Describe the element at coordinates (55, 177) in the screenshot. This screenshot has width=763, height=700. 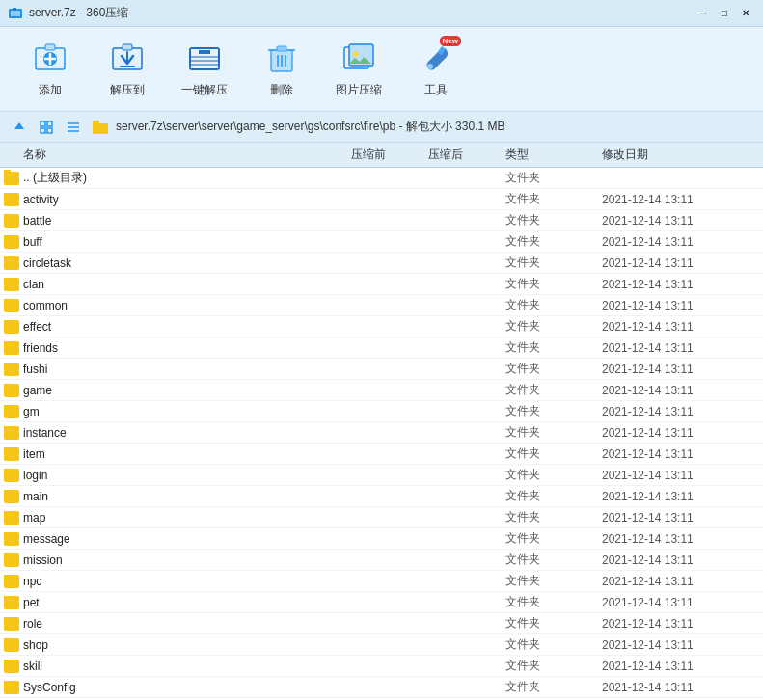
I see `file-name: .. (上级目录)` at that location.